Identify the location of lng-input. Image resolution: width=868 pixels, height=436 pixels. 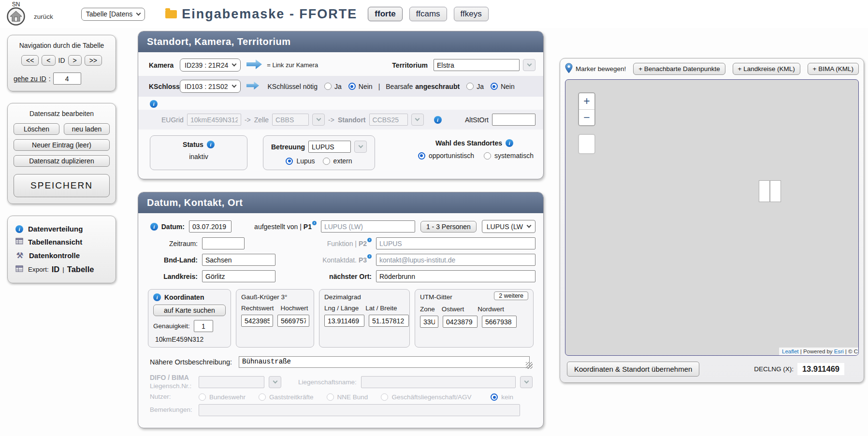
(344, 321).